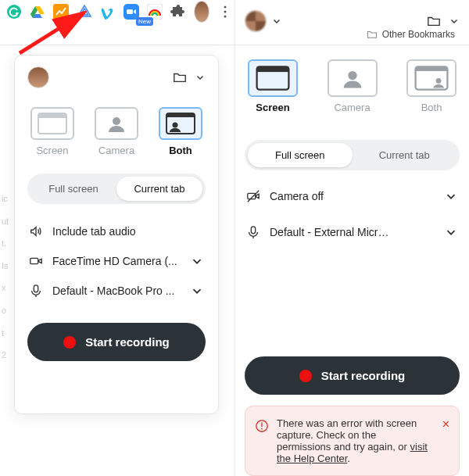 The image size is (469, 476). What do you see at coordinates (352, 441) in the screenshot?
I see `error-banner: There was an error with screen capture. …` at bounding box center [352, 441].